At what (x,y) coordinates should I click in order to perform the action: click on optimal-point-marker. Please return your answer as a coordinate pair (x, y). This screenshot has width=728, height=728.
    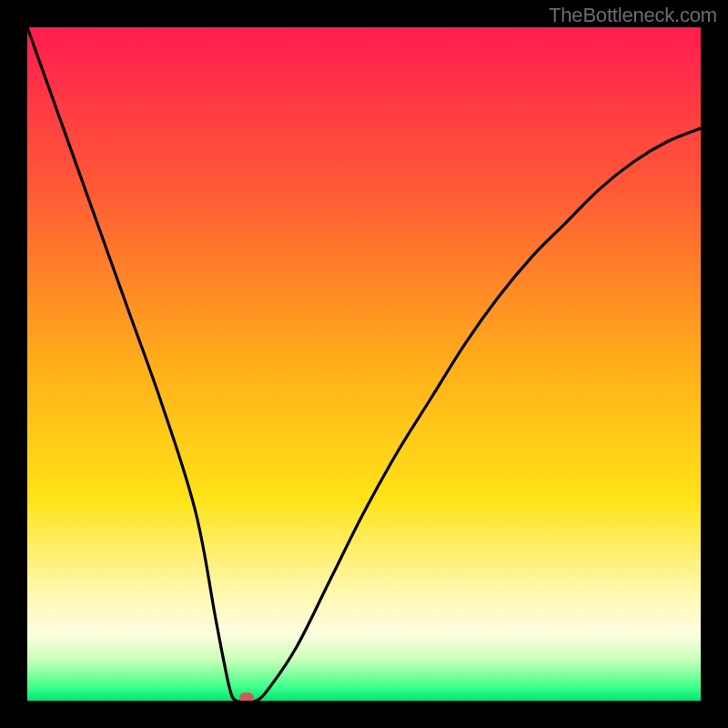
    Looking at the image, I should click on (247, 697).